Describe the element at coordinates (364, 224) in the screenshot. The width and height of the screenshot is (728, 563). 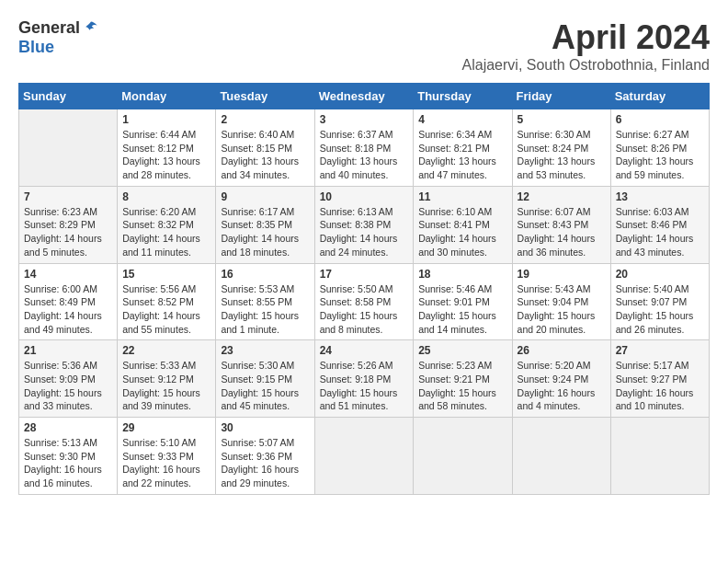
I see `calendar-week-row: 7Sunrise: 6:23 AM Sunset: 8:29 PM Daylig…` at that location.